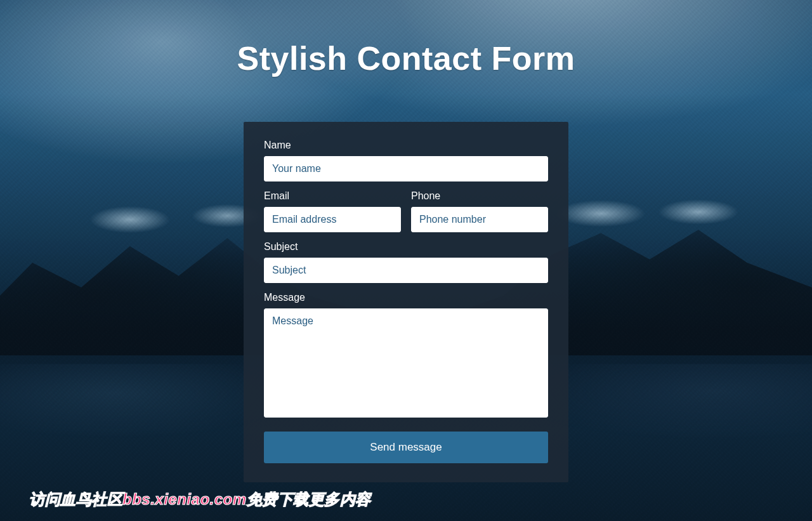 Image resolution: width=812 pixels, height=521 pixels. What do you see at coordinates (406, 247) in the screenshot?
I see `subject-label: Subject` at bounding box center [406, 247].